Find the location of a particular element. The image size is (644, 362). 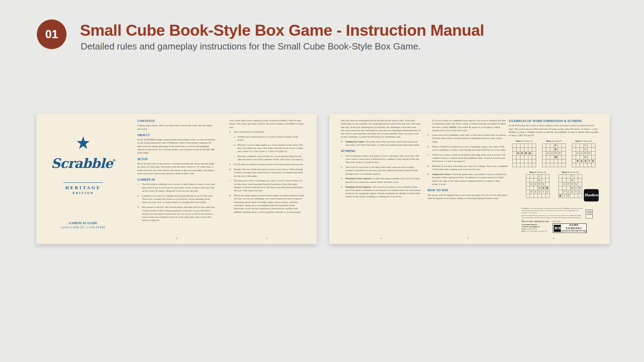

list-number: 9. is located at coordinates (430, 180).